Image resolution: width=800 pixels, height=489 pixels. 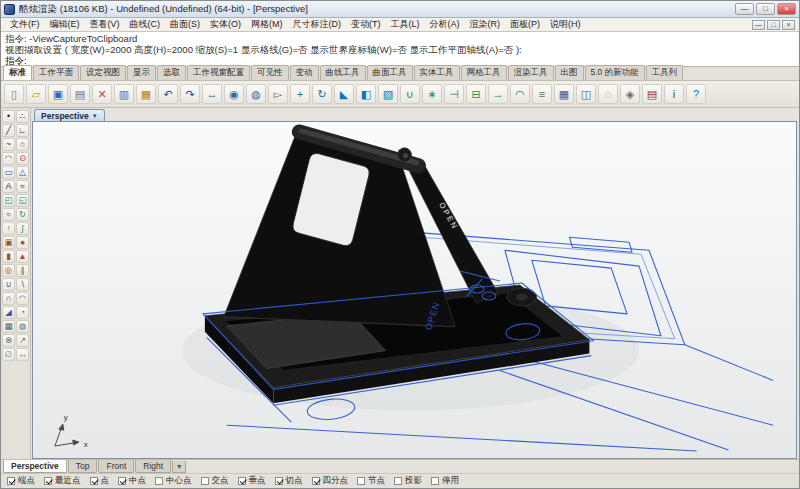 What do you see at coordinates (22, 256) in the screenshot?
I see `cone-icon: ▲` at bounding box center [22, 256].